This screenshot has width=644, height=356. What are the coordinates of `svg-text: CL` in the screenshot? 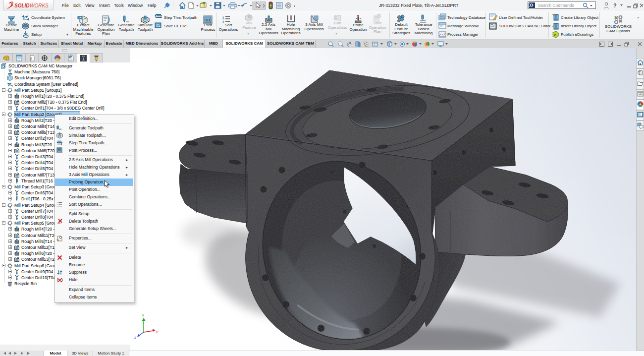 It's located at (159, 26).